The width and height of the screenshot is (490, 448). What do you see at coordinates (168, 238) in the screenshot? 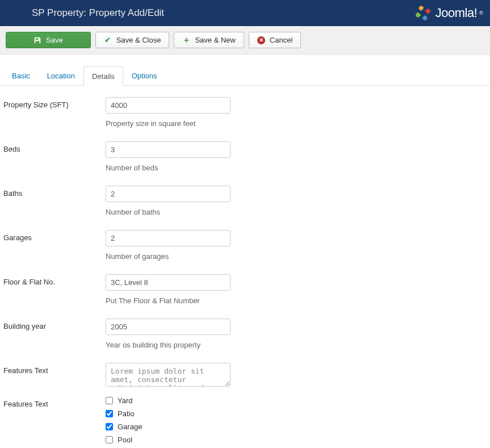
I see `input-garages` at bounding box center [168, 238].